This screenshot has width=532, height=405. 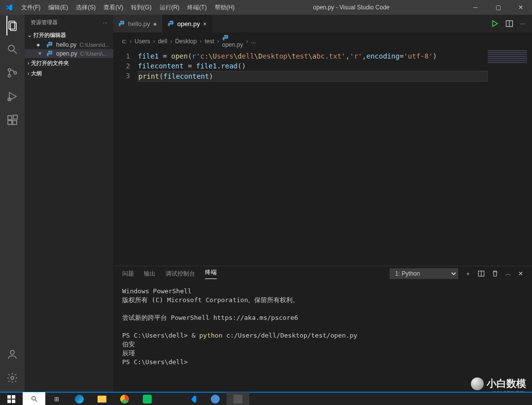 I want to click on task-view-icon: ⊞, so click(x=57, y=399).